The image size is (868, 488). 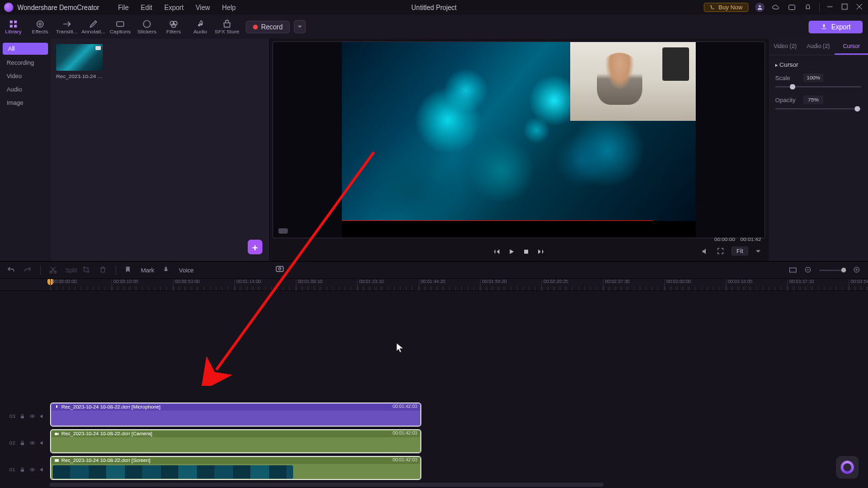 What do you see at coordinates (147, 27) in the screenshot?
I see `tab-stickers: Stickers` at bounding box center [147, 27].